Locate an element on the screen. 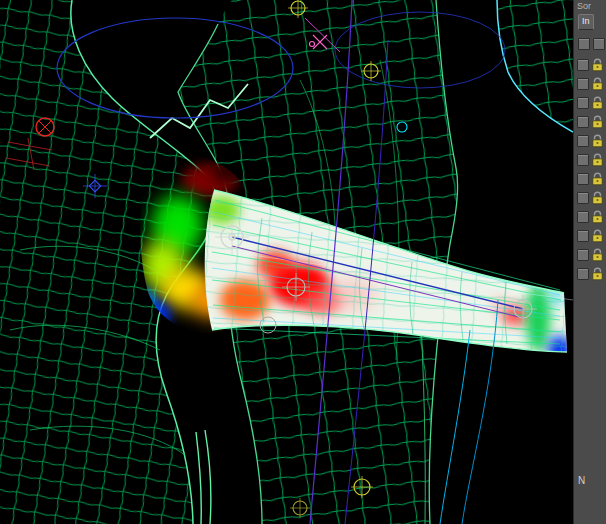  panel-toolbar is located at coordinates (590, 42).